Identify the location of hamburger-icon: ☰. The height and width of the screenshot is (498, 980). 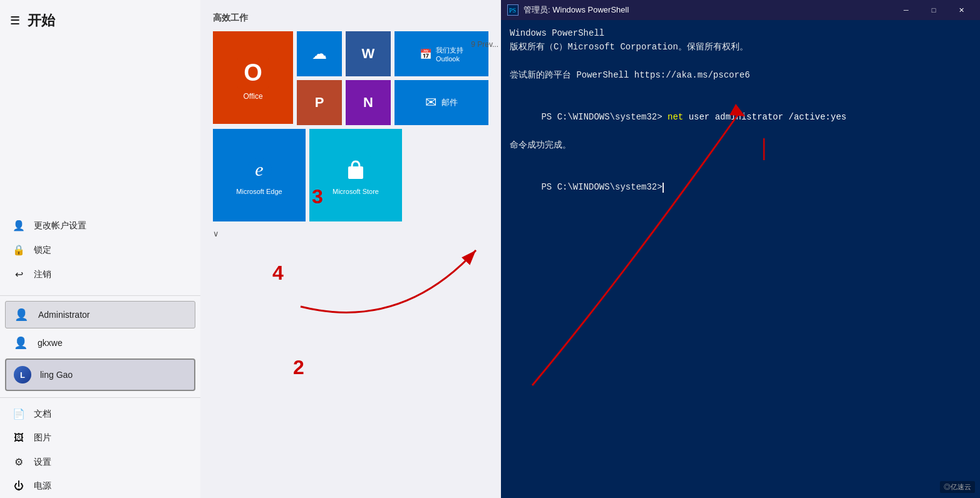
(15, 21).